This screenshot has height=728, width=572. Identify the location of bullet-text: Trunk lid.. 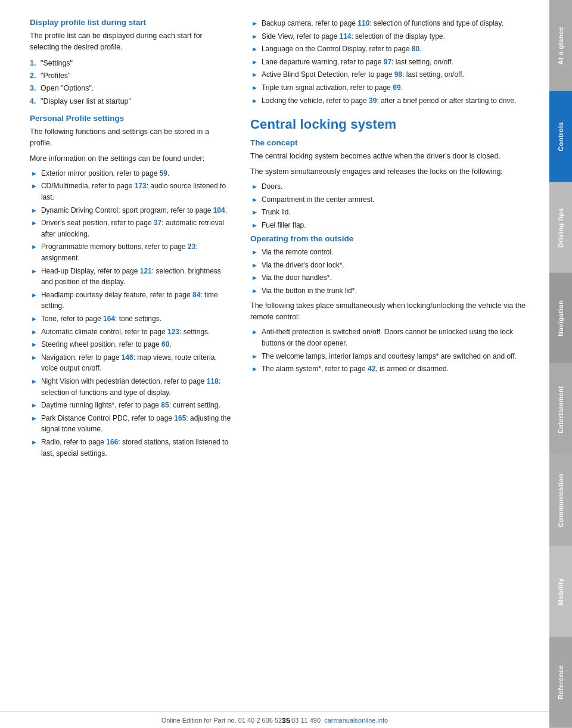
(276, 212).